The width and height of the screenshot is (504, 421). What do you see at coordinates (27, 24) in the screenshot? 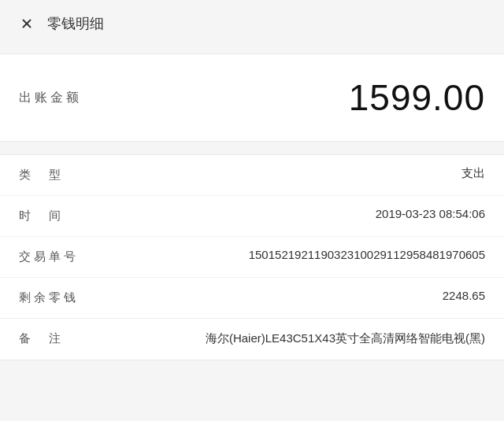
I see `close-button` at bounding box center [27, 24].